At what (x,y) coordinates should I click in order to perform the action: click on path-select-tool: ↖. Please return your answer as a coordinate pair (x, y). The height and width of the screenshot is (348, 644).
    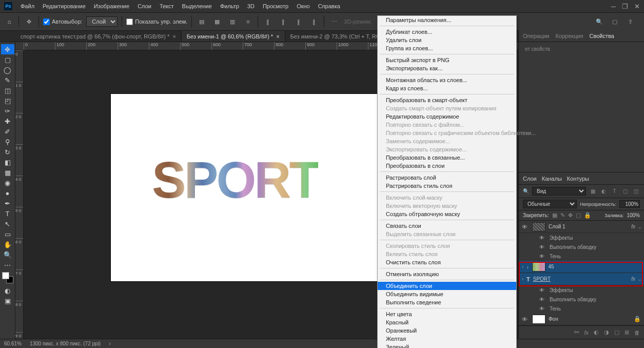
    Looking at the image, I should click on (8, 224).